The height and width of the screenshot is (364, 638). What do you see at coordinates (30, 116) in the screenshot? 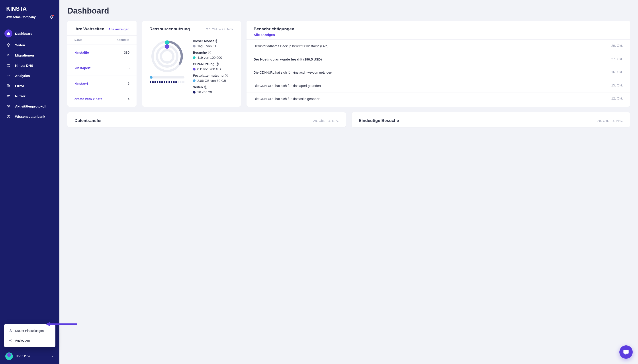
I see `sidebar-item-knowledge: Wissensdatenbank` at bounding box center [30, 116].